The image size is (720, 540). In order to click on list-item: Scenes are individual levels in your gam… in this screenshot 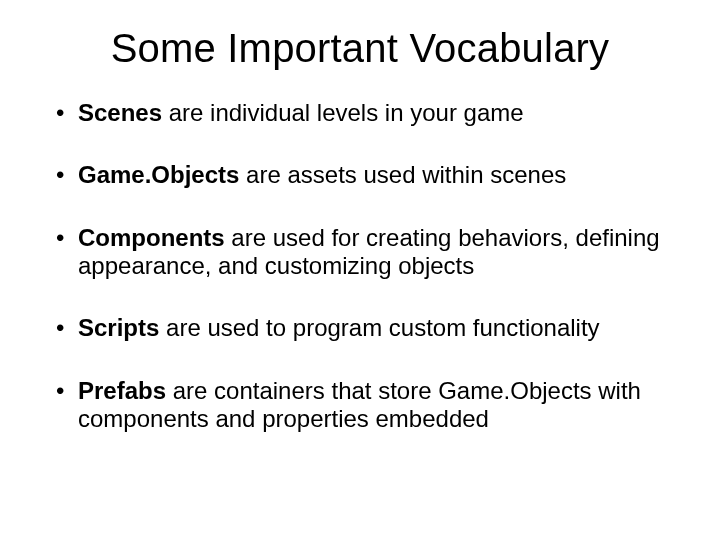, I will do `click(360, 113)`.